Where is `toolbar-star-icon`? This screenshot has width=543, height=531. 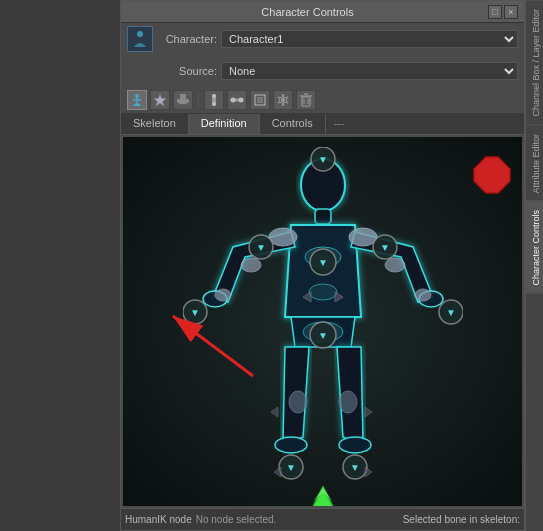 toolbar-star-icon is located at coordinates (160, 100).